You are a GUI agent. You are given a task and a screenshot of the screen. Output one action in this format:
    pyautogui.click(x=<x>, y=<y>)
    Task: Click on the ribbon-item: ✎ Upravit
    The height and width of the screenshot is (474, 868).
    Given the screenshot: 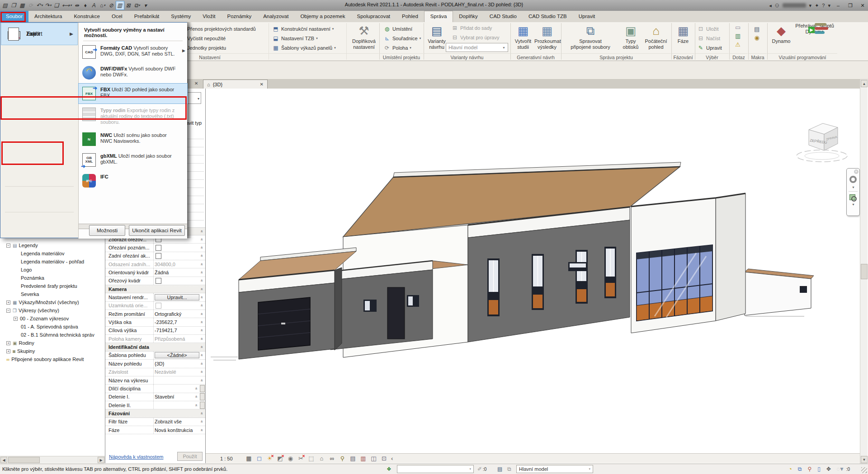 What is the action you would take?
    pyautogui.click(x=710, y=48)
    